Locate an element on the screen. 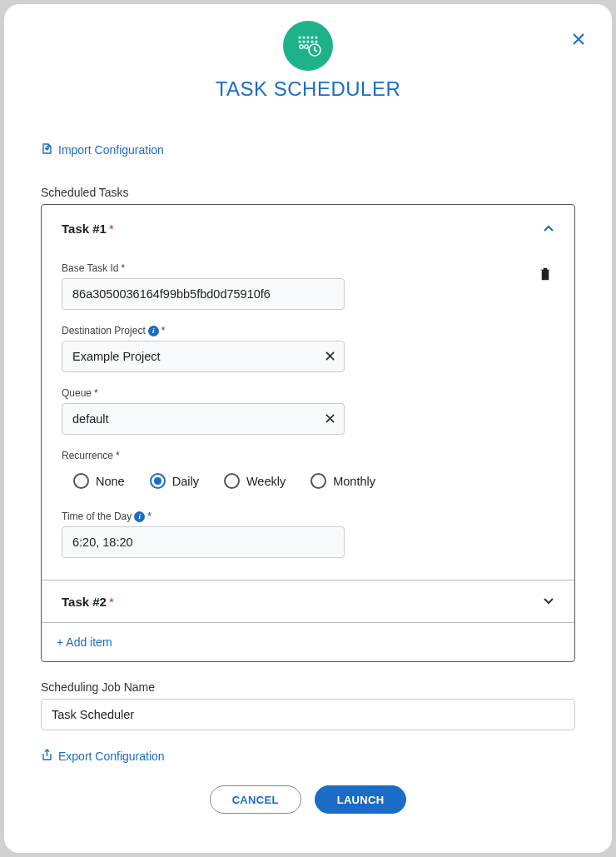 This screenshot has width=616, height=857. task-2-header: Task #2* is located at coordinates (308, 601).